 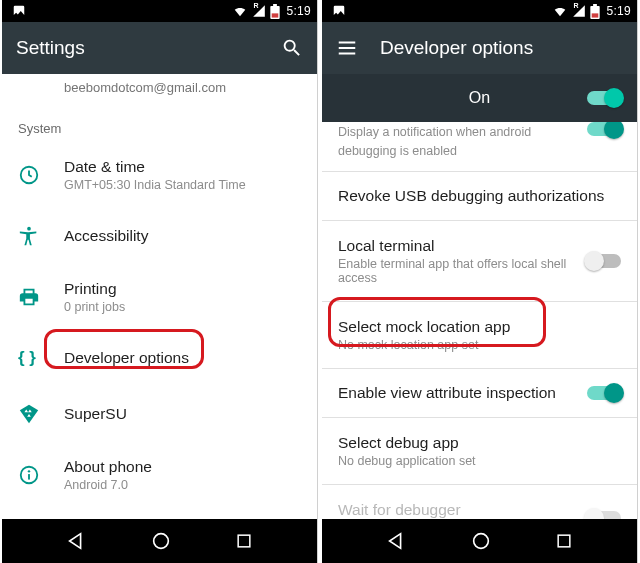 What do you see at coordinates (347, 48) in the screenshot?
I see `hamburger-icon` at bounding box center [347, 48].